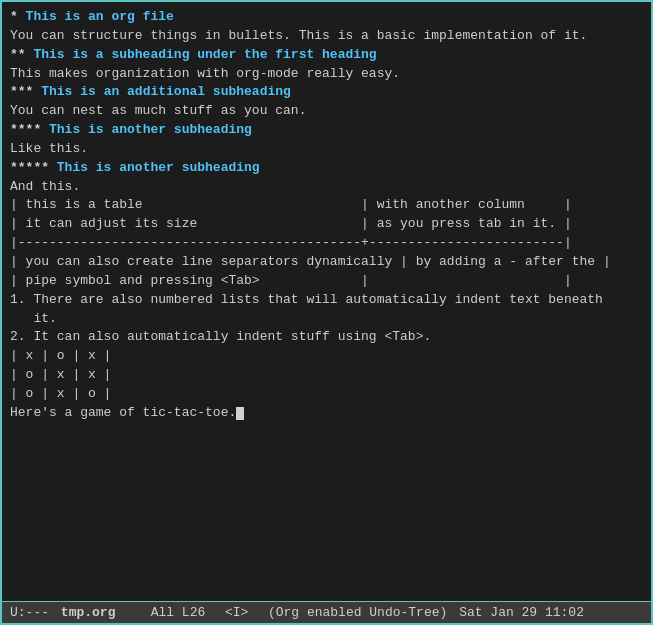 The image size is (653, 625). I want to click on status-mode: U:---, so click(30, 612).